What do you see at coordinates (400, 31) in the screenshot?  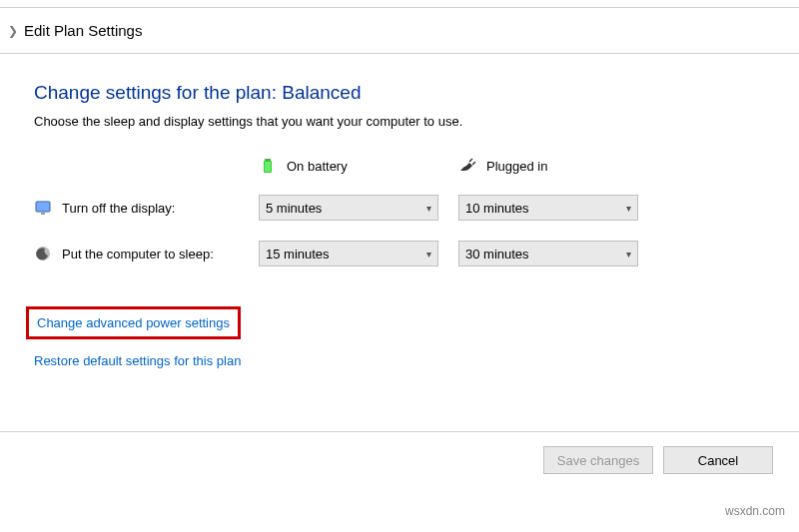 I see `breadcrumb: ❯ Edit Plan Settings` at bounding box center [400, 31].